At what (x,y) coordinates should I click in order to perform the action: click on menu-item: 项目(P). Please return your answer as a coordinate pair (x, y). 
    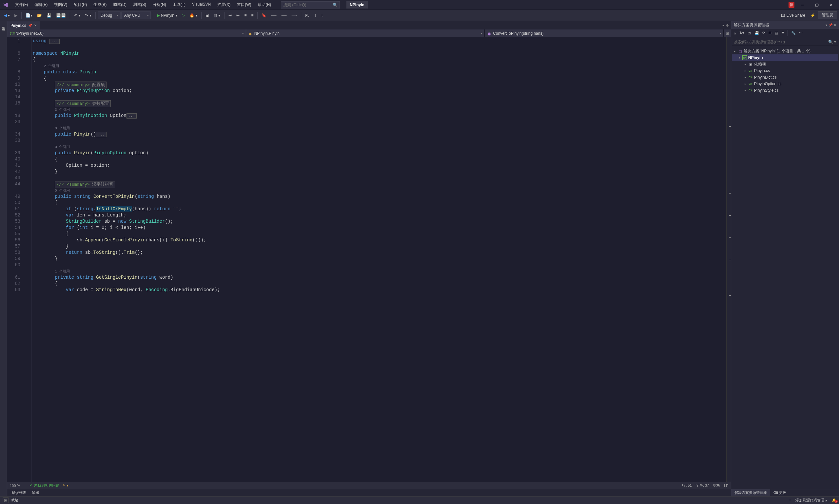
    Looking at the image, I should click on (80, 5).